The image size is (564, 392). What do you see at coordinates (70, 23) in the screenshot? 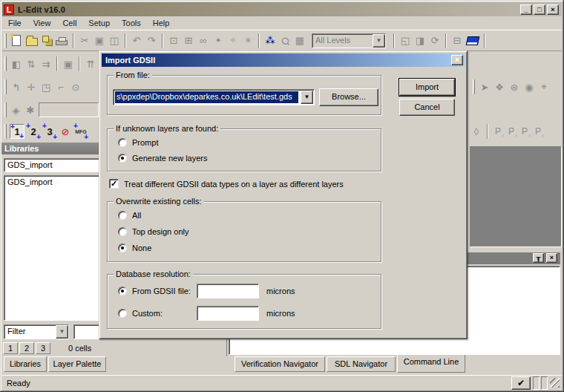
I see `menu-cell: Cell` at bounding box center [70, 23].